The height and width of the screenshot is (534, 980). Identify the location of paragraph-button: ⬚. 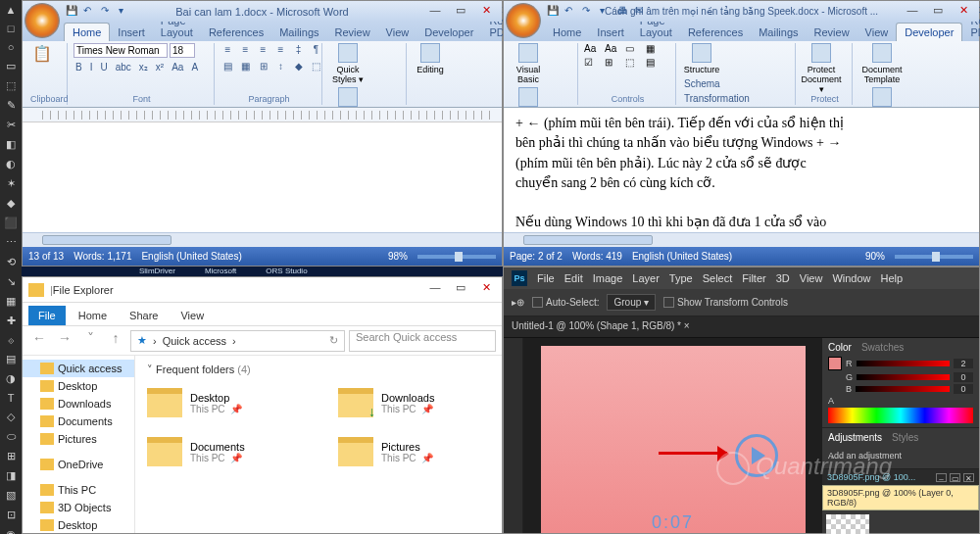
(316, 67).